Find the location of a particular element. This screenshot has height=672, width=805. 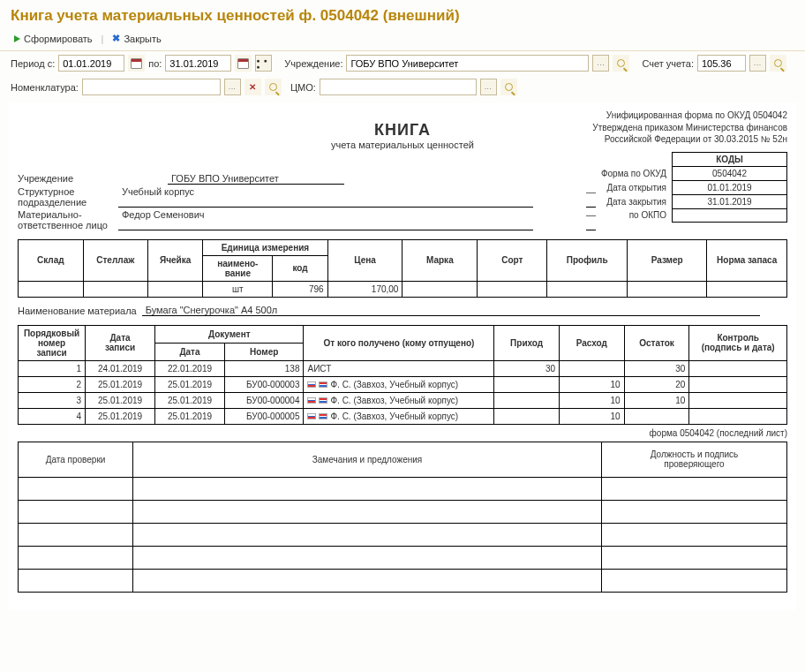

last-sheet-label: форма 0504042 (последний лист) is located at coordinates (402, 433).